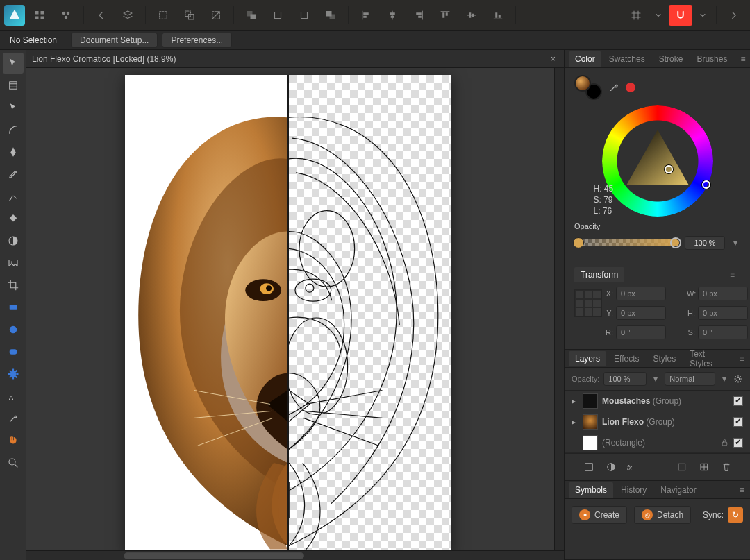 The width and height of the screenshot is (750, 560). Describe the element at coordinates (13, 352) in the screenshot. I see `rounded-rect-tool-icon` at that location.